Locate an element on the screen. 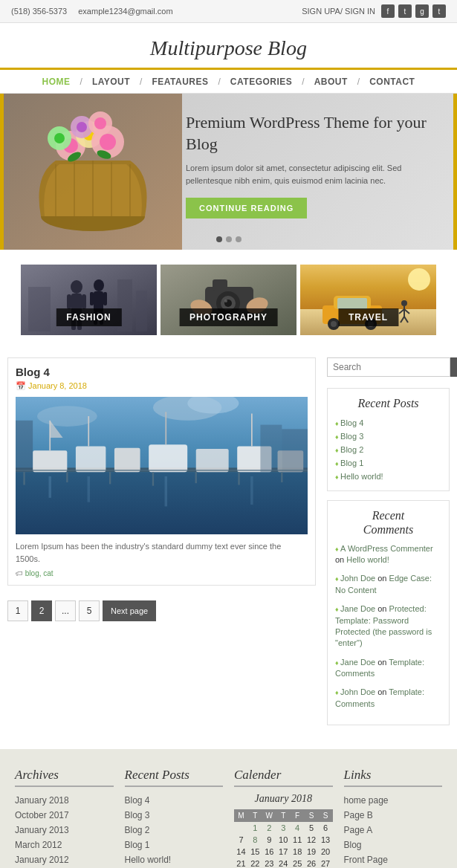 Image resolution: width=457 pixels, height=868 pixels. link-page-b: Page B is located at coordinates (358, 815).